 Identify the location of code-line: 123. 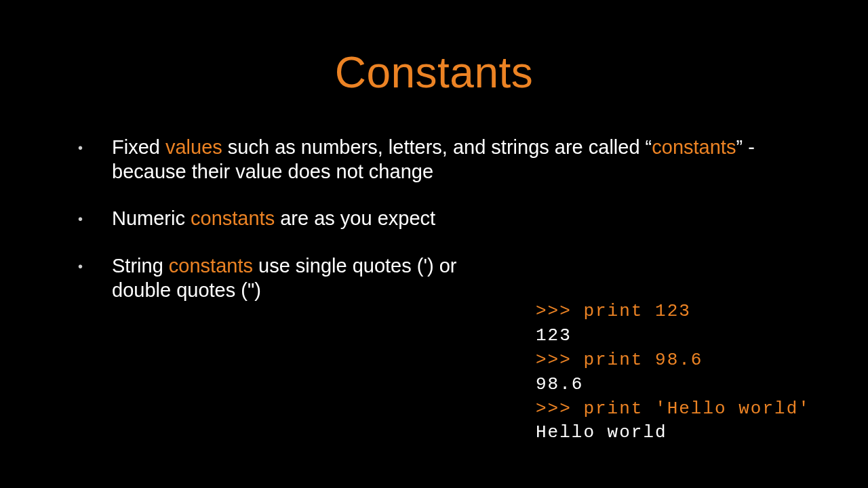
(553, 336).